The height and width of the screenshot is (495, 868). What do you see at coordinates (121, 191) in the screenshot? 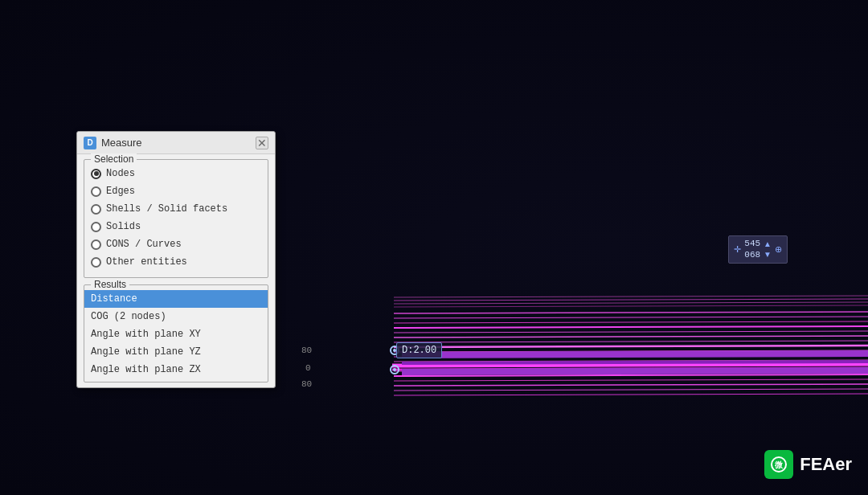
I see `radio-edges-label: Edges` at bounding box center [121, 191].